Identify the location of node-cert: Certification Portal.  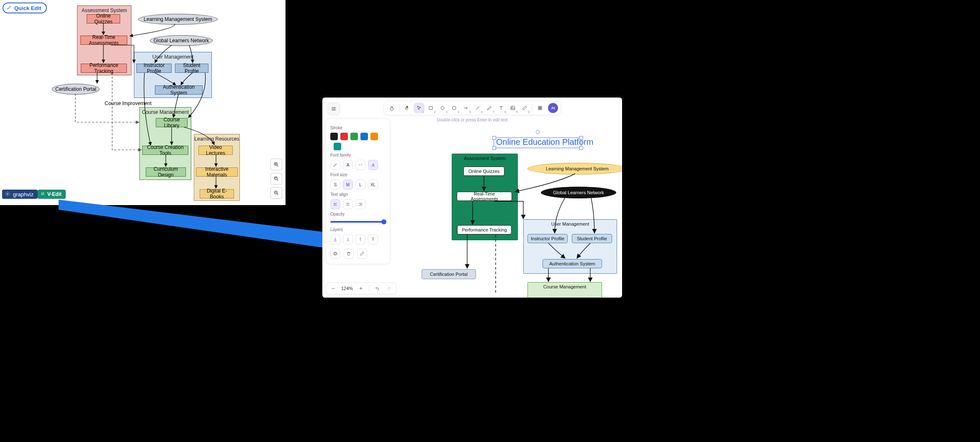
(76, 89).